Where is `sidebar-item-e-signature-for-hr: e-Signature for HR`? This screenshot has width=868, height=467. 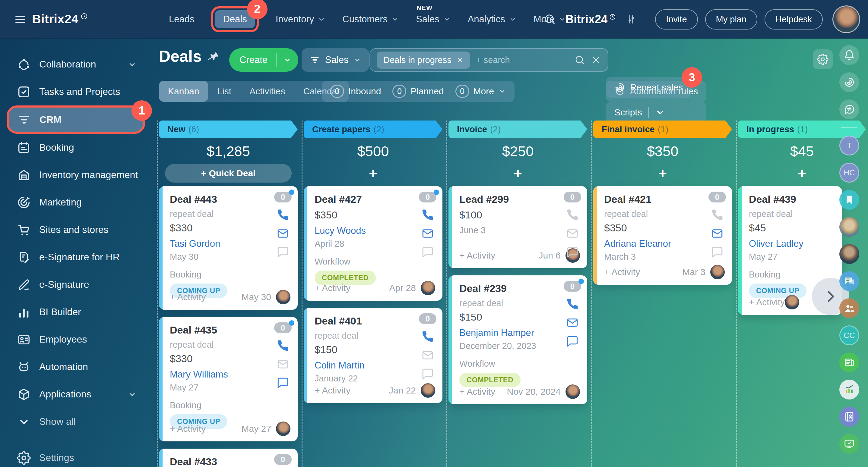 sidebar-item-e-signature-for-hr: e-Signature for HR is located at coordinates (76, 257).